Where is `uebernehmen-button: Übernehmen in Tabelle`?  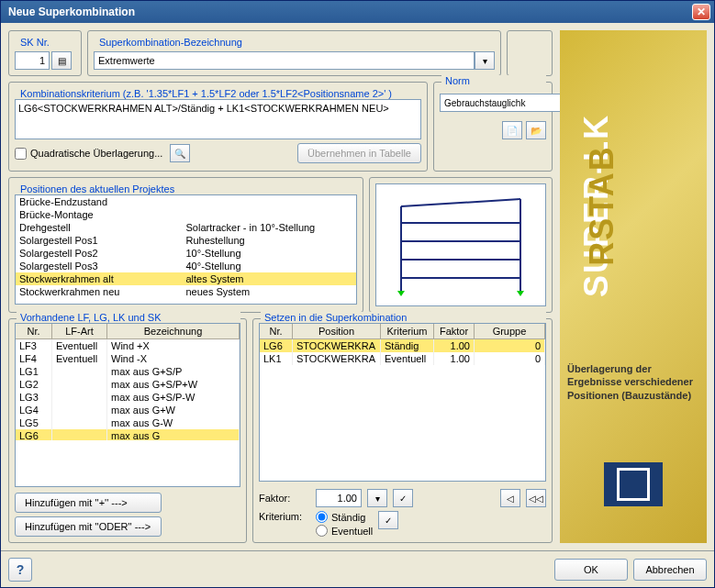
uebernehmen-button: Übernehmen in Tabelle is located at coordinates (360, 153).